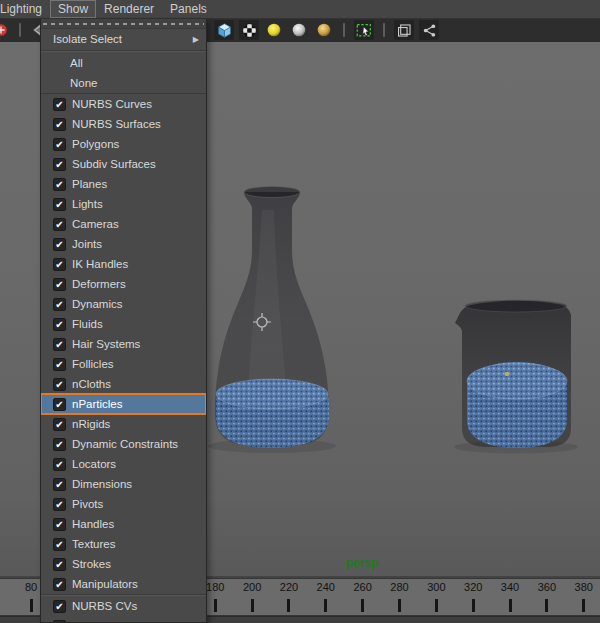  Describe the element at coordinates (124, 124) in the screenshot. I see `menu-item-nurbs-surfaces: ✔NURBS Surfaces` at that location.